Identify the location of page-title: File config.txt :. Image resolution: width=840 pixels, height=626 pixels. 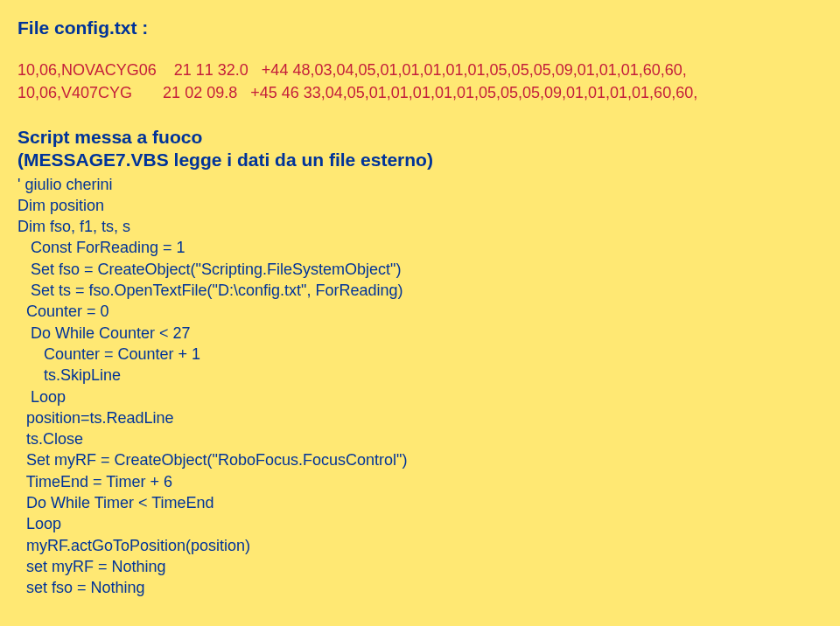
(420, 28).